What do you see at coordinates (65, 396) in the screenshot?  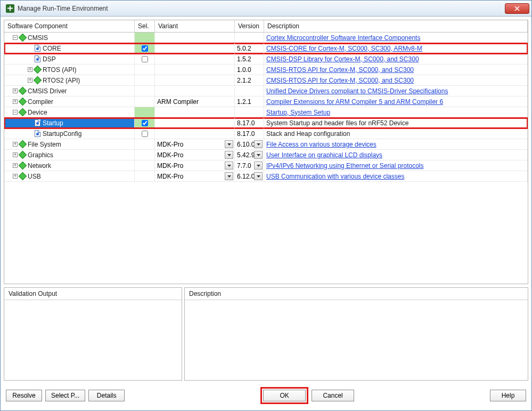 I see `select-packs-button: Select P...` at bounding box center [65, 396].